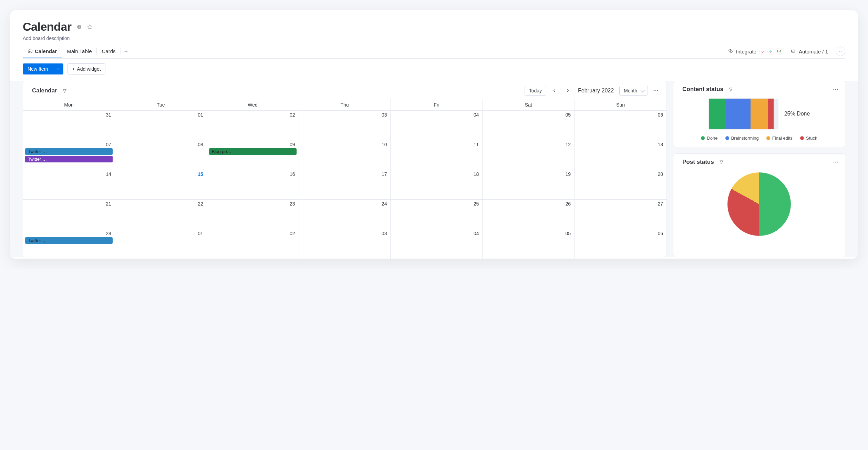 This screenshot has height=450, width=868. Describe the element at coordinates (437, 214) in the screenshot. I see `calendar-cell: 25` at that location.